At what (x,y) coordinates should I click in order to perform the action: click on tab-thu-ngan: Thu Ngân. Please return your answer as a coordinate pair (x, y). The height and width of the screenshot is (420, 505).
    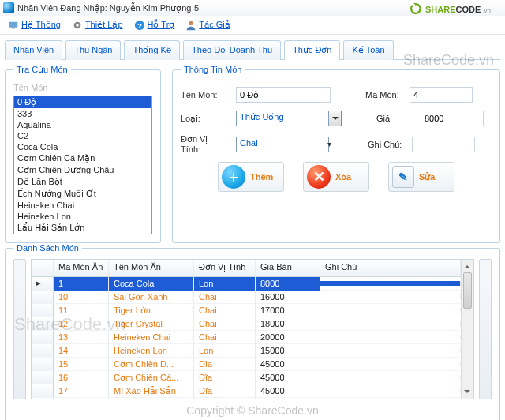
    Looking at the image, I should click on (93, 51).